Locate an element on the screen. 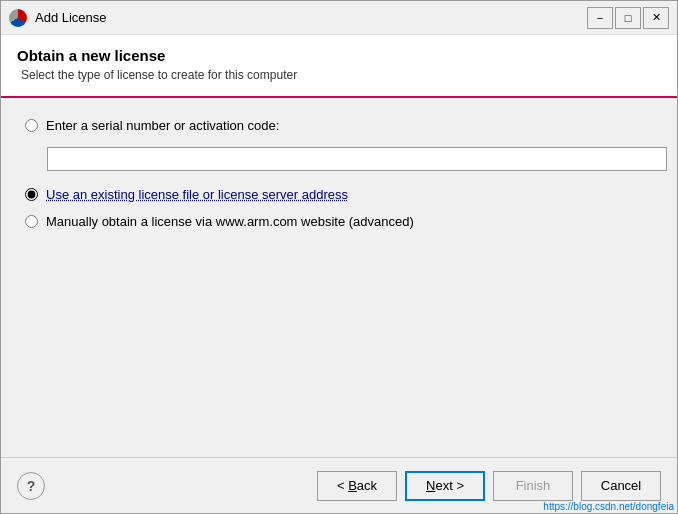  header-section: Obtain a new license Select the type of … is located at coordinates (339, 66).